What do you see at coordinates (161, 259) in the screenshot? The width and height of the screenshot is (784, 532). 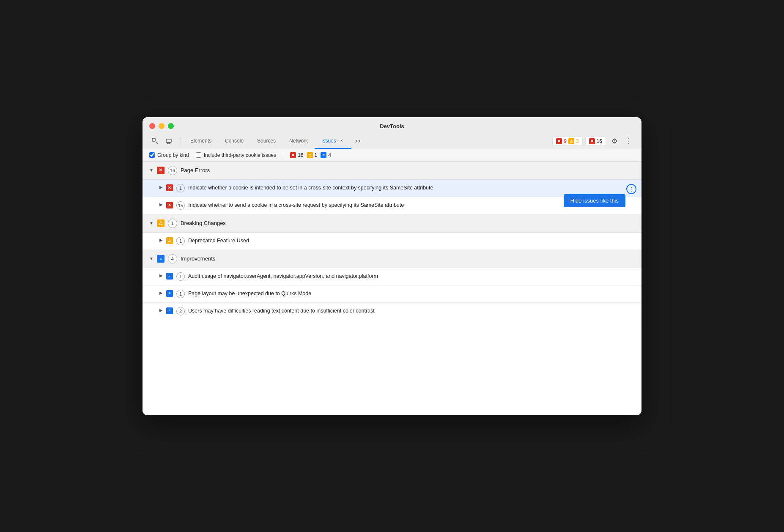 I see `improvements-icon: ≡` at bounding box center [161, 259].